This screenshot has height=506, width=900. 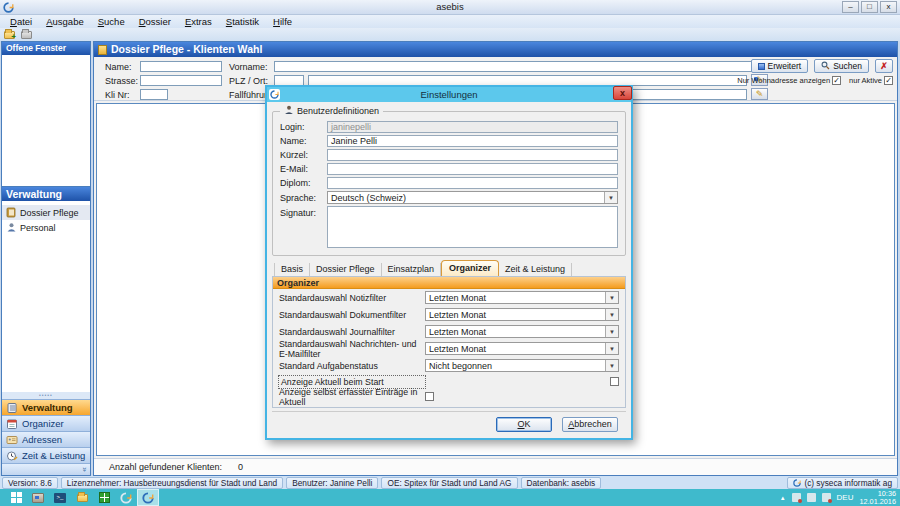 I want to click on organizer-section-header: Organizer, so click(x=449, y=283).